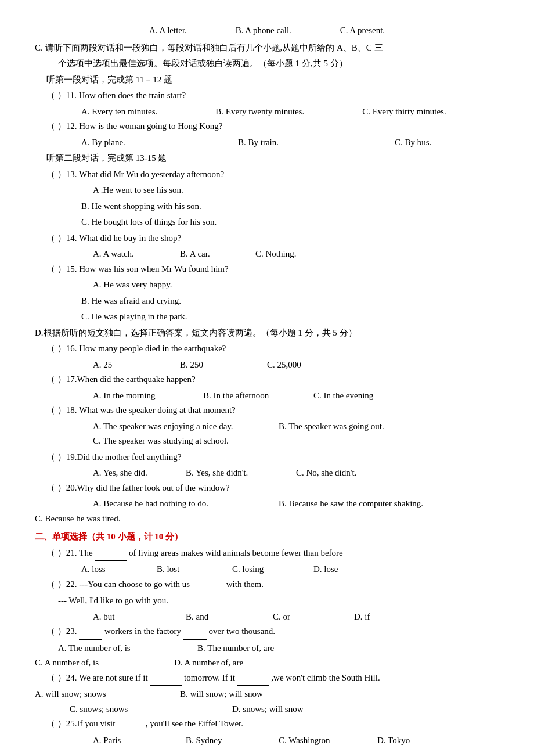  Describe the element at coordinates (267, 519) in the screenshot. I see `q20-c: C. Because he was tired.` at that location.